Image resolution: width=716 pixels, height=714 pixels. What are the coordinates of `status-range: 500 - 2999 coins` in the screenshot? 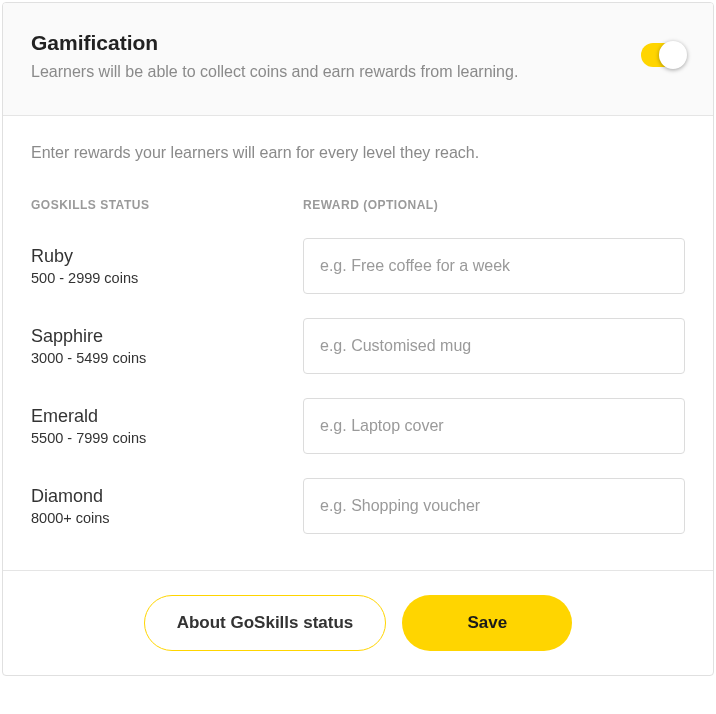 It's located at (167, 278).